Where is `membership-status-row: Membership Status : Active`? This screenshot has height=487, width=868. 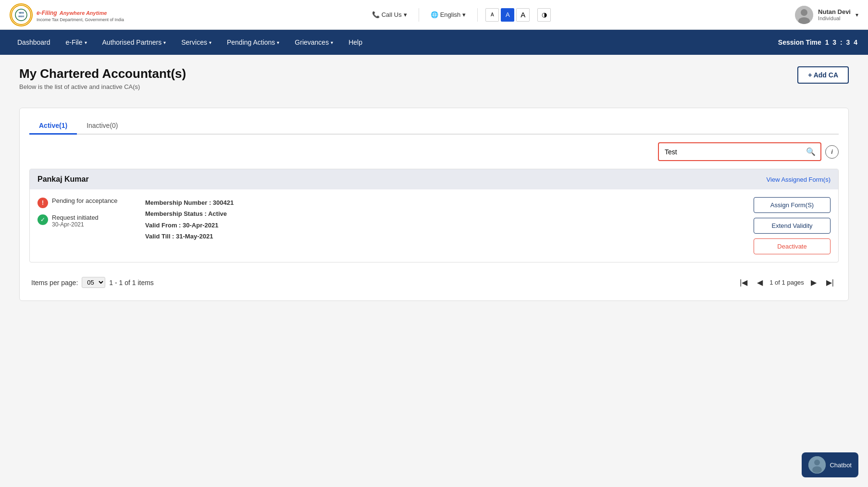 membership-status-row: Membership Status : Active is located at coordinates (444, 213).